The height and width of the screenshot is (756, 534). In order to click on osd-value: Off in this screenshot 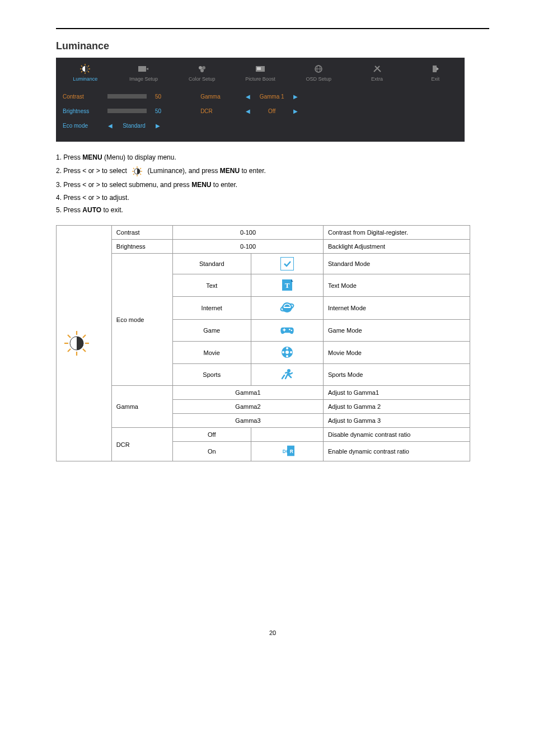, I will do `click(272, 111)`.